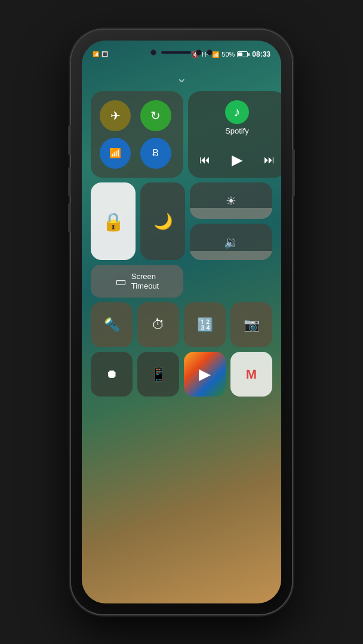  What do you see at coordinates (158, 325) in the screenshot?
I see `timer-icon: ⏱` at bounding box center [158, 325].